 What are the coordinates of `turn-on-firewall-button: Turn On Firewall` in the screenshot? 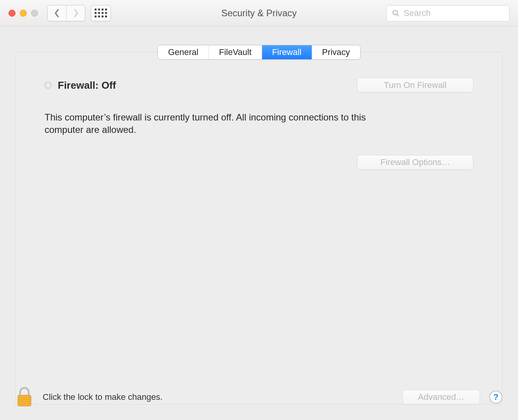 It's located at (415, 85).